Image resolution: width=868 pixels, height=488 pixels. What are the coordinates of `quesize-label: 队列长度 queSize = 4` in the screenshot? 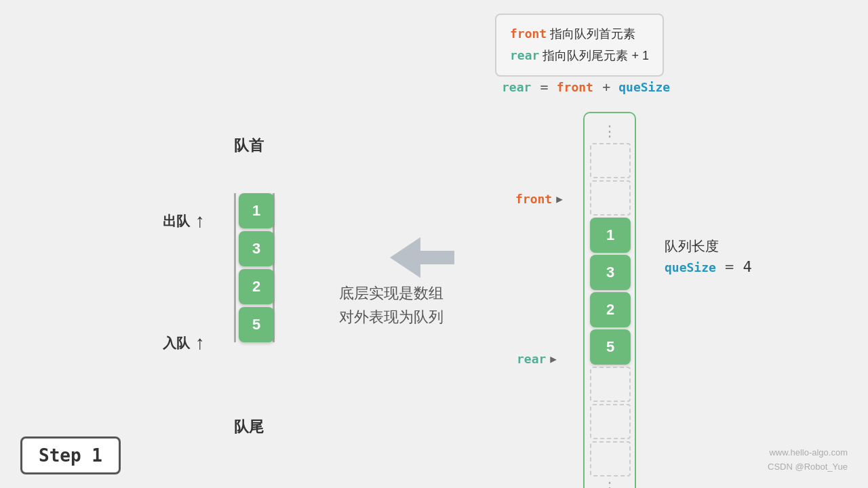 It's located at (708, 256).